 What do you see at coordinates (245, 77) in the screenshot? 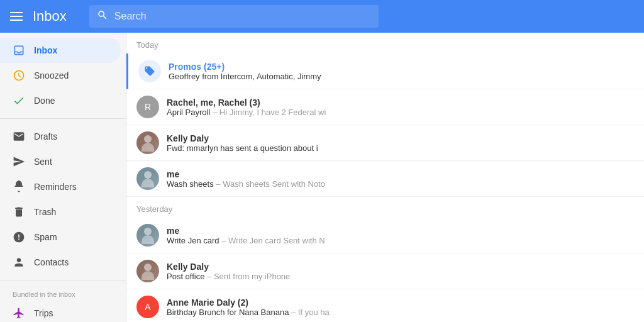
I see `email-subject-promos: Geoffrey from Intercom, Automatic, Jimmy` at bounding box center [245, 77].